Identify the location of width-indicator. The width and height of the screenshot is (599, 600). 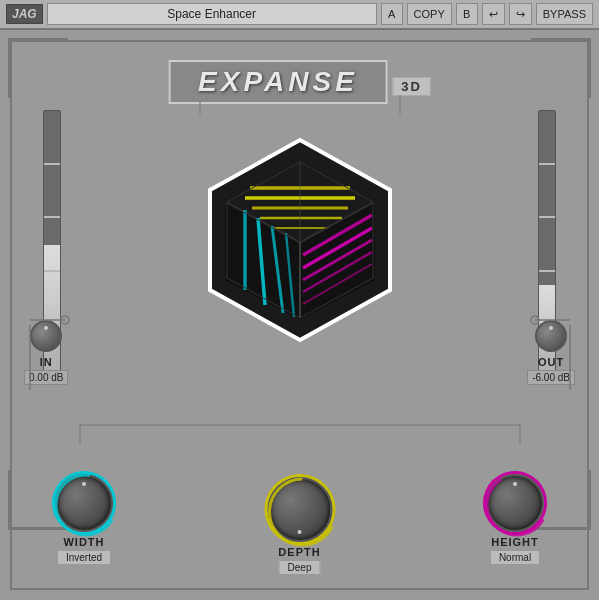
(84, 484).